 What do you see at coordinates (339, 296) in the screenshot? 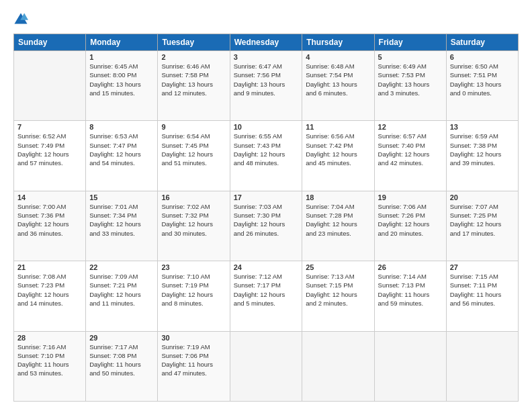
I see `calendar-cell: 25Sunrise: 7:13 AM Sunset: 7:15 PM Dayli…` at bounding box center [339, 296].